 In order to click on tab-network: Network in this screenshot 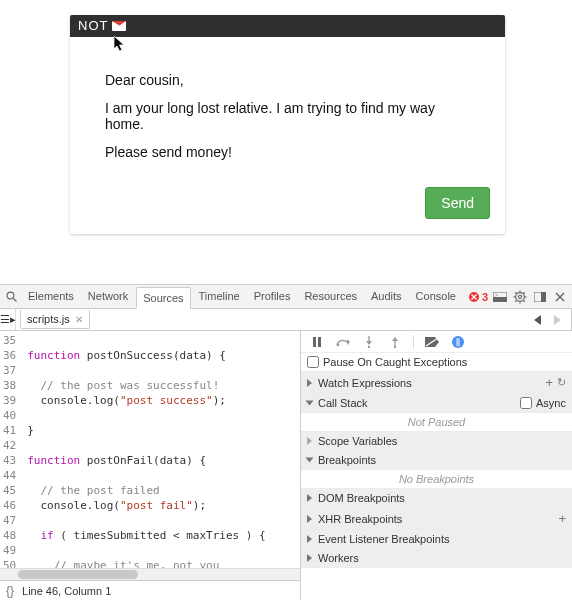, I will do `click(108, 297)`.